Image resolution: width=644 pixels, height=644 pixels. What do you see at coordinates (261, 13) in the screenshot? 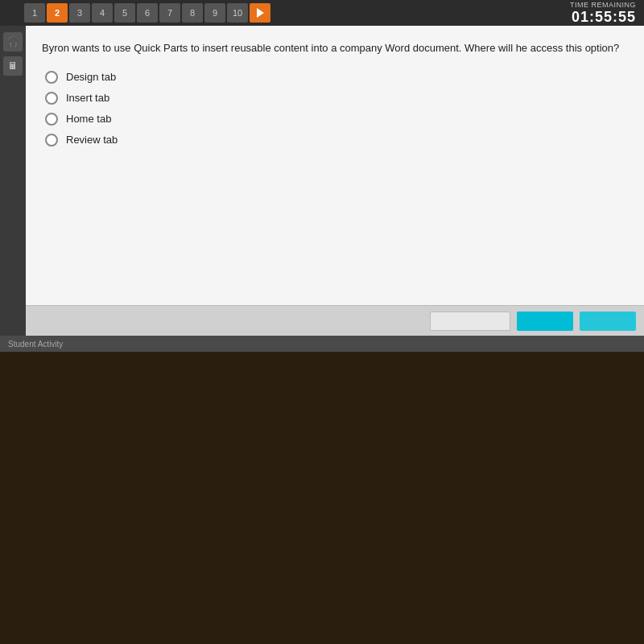
I see `play-icon` at bounding box center [261, 13].